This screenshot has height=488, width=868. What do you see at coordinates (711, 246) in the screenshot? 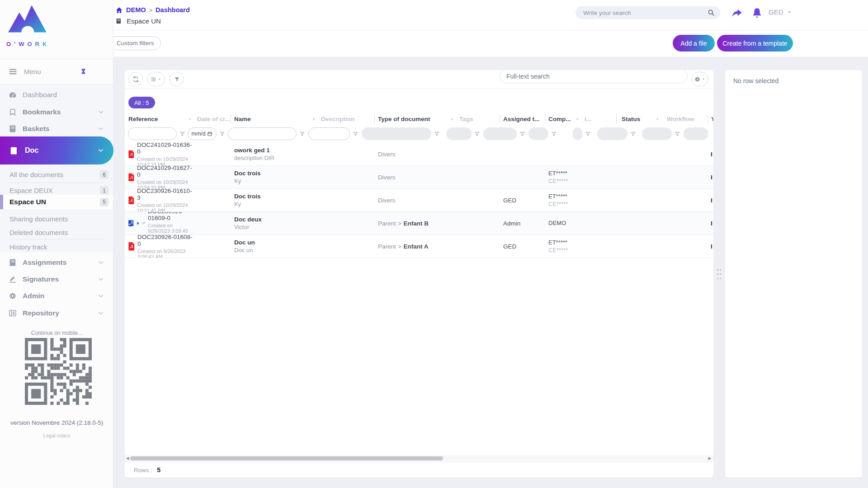
I see `y-cell: I` at bounding box center [711, 246].